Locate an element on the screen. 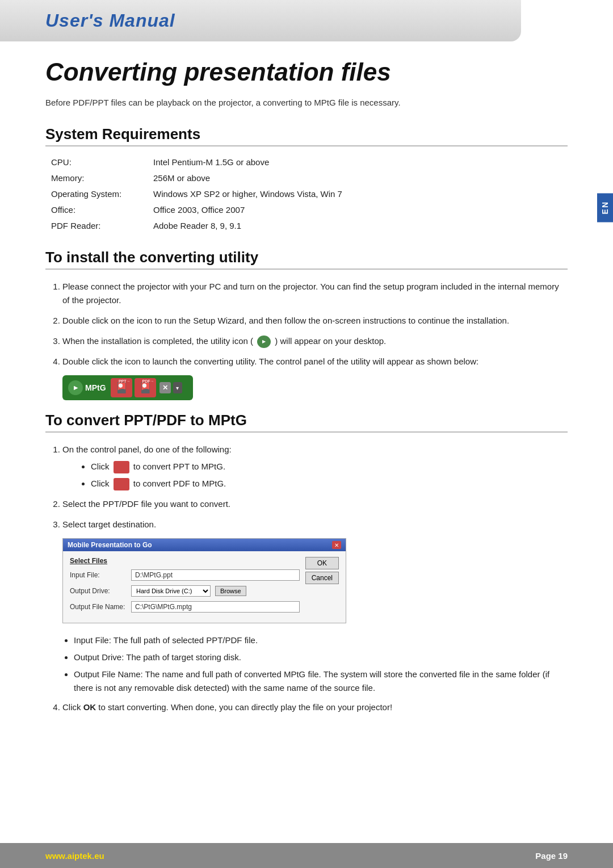  intro-text: Before PDF/PPT files can be playback on … is located at coordinates (306, 103).